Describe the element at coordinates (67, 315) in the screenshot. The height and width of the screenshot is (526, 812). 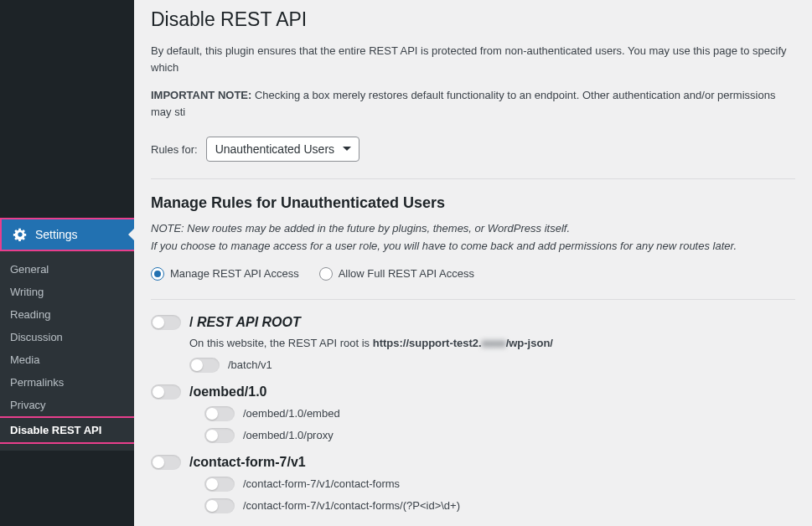
I see `sidebar-item-reading: Reading` at that location.